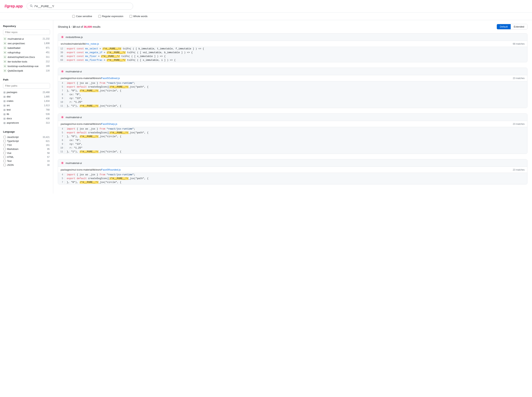  What do you see at coordinates (109, 124) in the screenshot?
I see `file-link: Face5Sharp.js` at bounding box center [109, 124].